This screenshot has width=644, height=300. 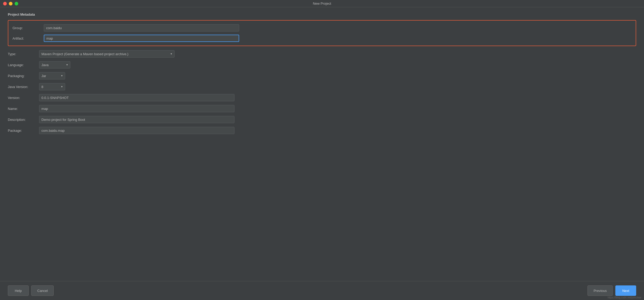 I want to click on packaging-row: Packaging: Jar War, so click(x=322, y=76).